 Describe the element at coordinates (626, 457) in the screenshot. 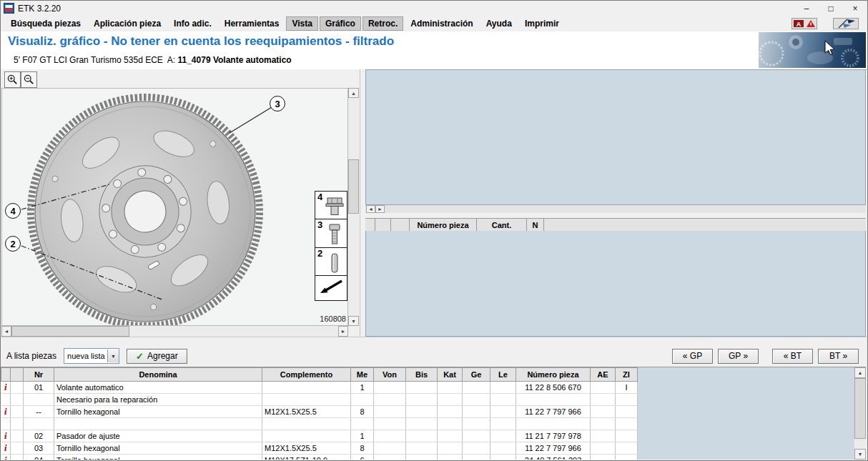

I see `zi-cell` at that location.